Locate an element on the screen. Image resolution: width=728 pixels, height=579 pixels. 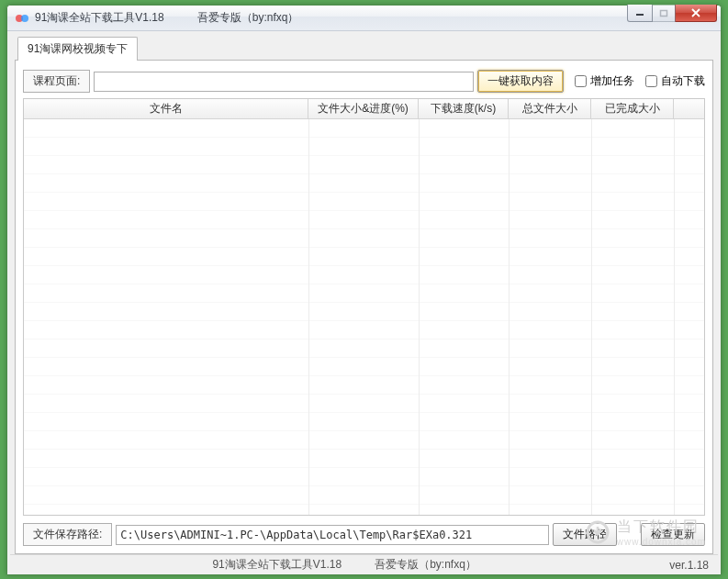
status-center: 91淘课全站下载工具V1.18 吾爱专版（by:nfxq） is located at coordinates (344, 565).